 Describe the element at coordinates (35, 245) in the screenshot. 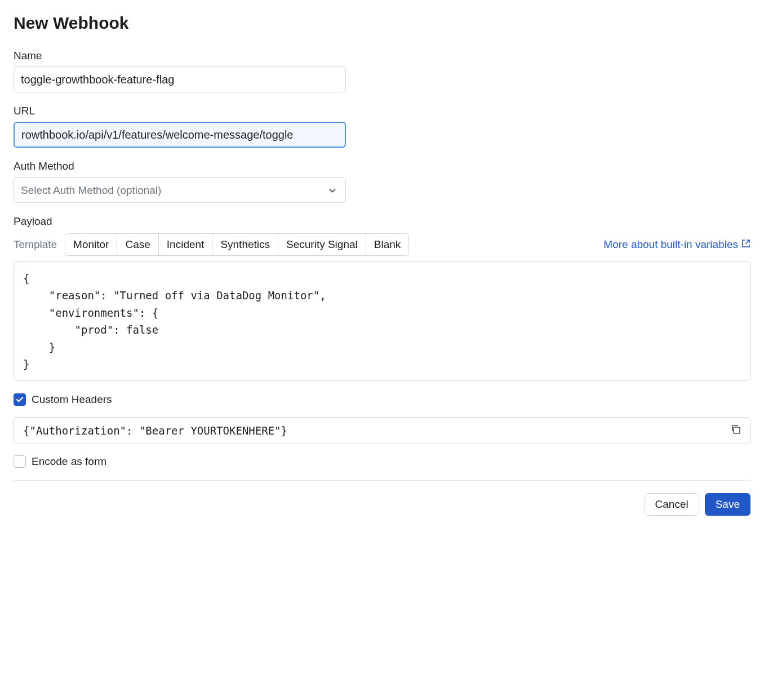

I see `template-label: Template` at that location.